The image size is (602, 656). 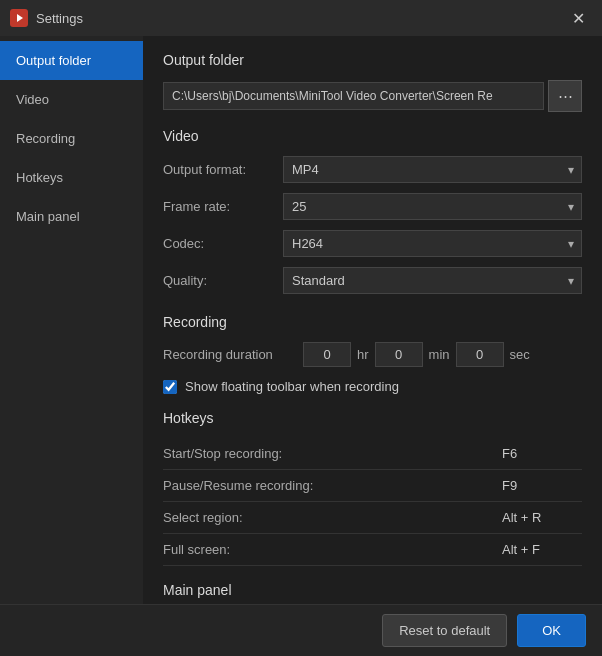 What do you see at coordinates (19, 18) in the screenshot?
I see `app-icon` at bounding box center [19, 18].